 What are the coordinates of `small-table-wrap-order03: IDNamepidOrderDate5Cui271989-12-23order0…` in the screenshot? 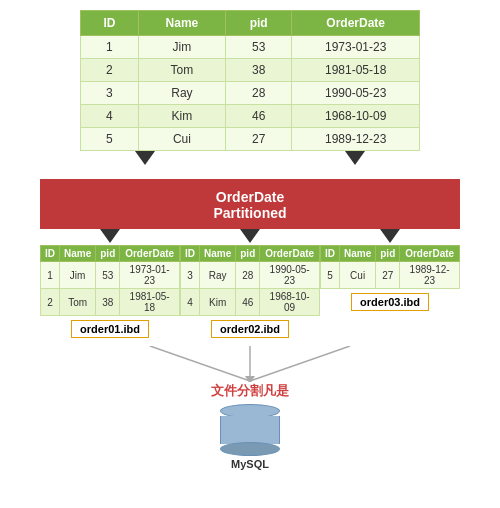 It's located at (390, 292).